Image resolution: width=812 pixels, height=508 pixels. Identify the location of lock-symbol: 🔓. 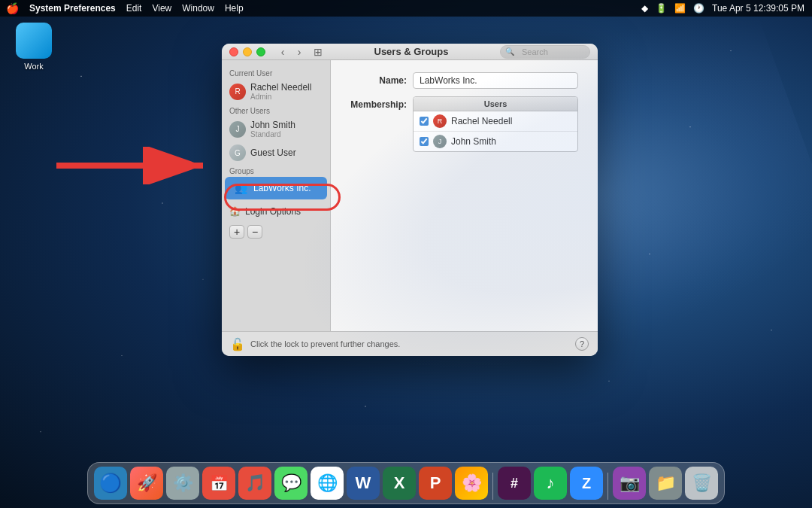
(238, 345).